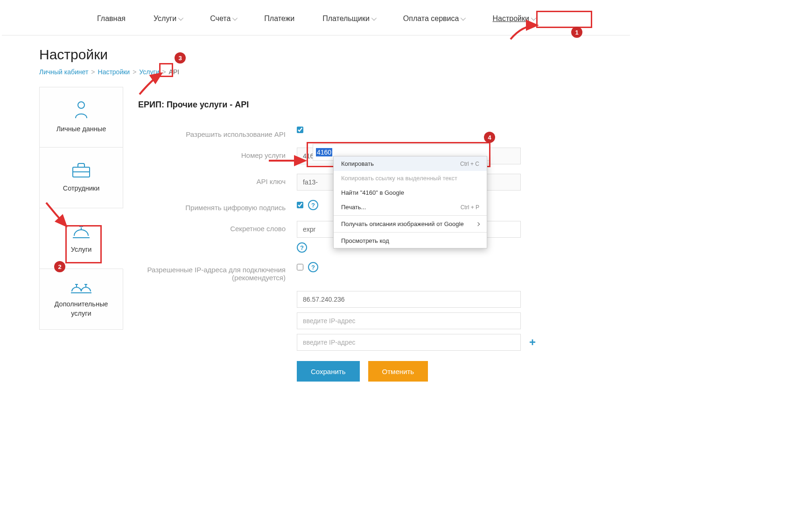 The image size is (812, 524). What do you see at coordinates (279, 19) in the screenshot?
I see `nav-label: Платежи` at bounding box center [279, 19].